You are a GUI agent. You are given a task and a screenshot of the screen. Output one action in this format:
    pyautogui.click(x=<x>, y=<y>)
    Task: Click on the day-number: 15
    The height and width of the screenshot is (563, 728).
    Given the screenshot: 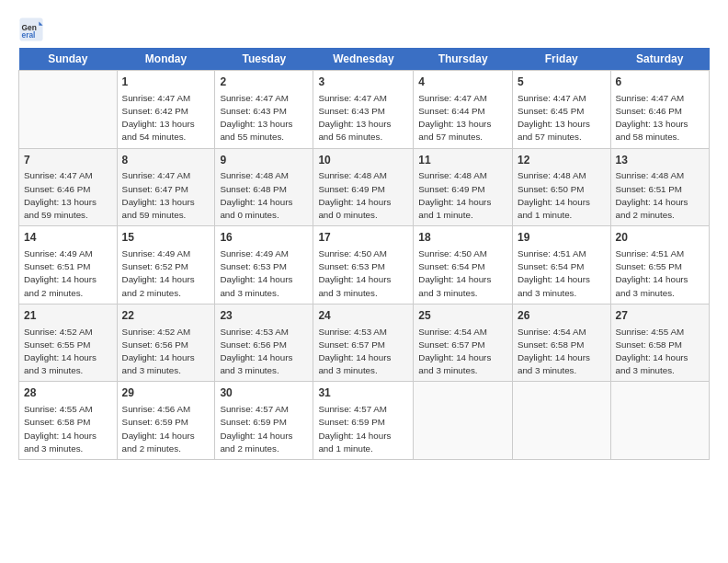 What is the action you would take?
    pyautogui.click(x=166, y=237)
    